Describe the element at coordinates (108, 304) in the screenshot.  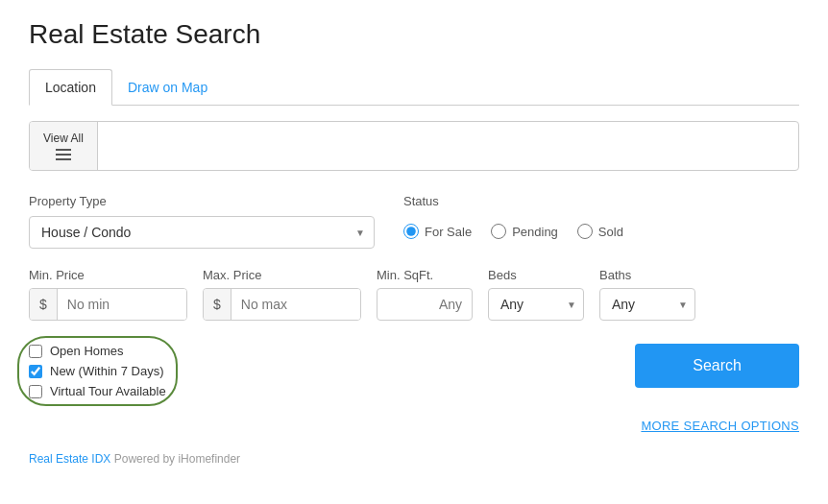
I see `min-price-input-wrapper: $` at that location.